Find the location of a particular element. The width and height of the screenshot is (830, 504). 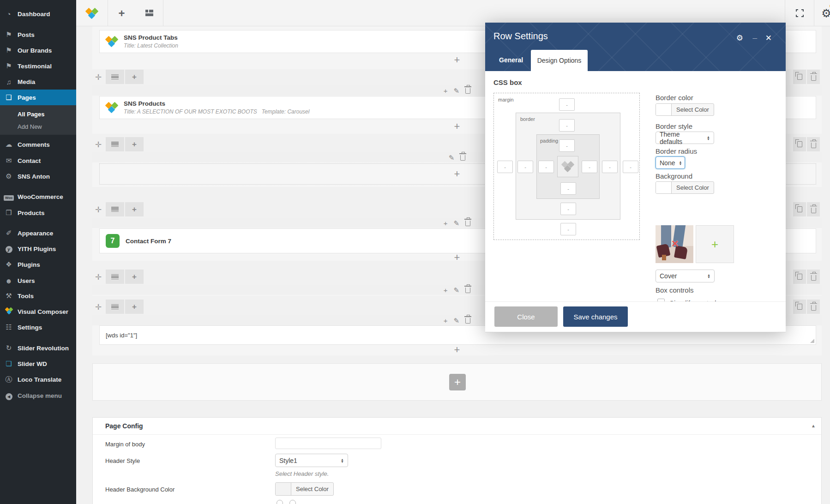

add-element-button: + is located at coordinates (122, 13).